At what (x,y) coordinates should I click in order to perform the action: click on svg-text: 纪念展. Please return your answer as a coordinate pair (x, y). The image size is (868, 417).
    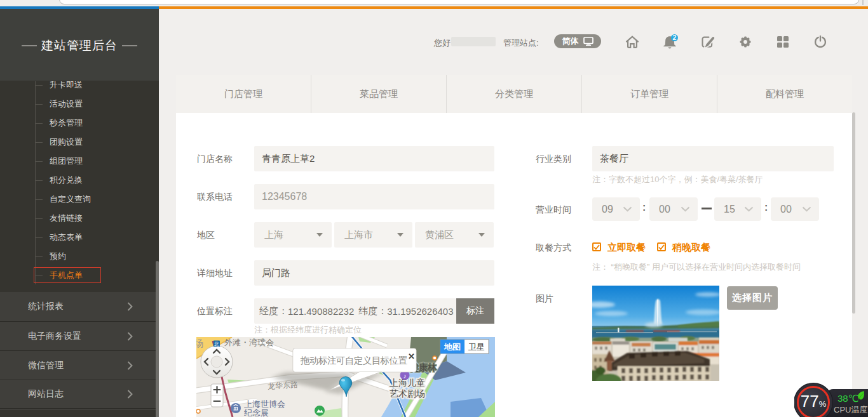
    Looking at the image, I should click on (257, 413).